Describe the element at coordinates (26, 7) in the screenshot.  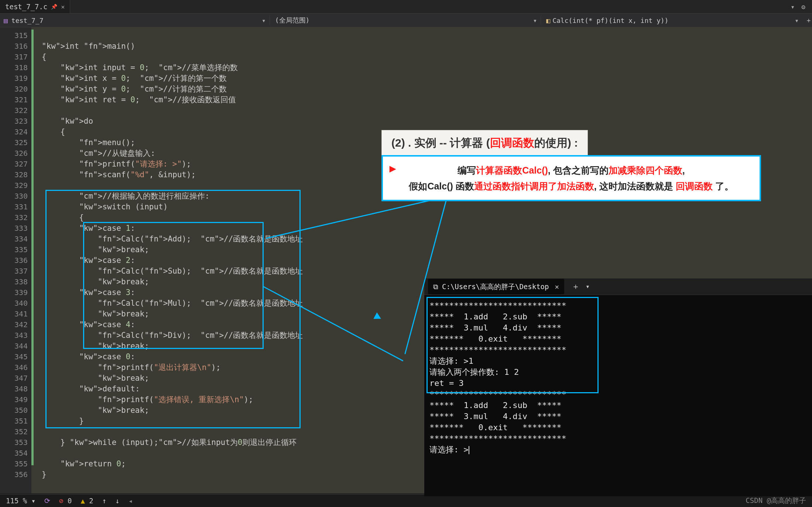
I see `tab-filename: test_7_7.c` at that location.